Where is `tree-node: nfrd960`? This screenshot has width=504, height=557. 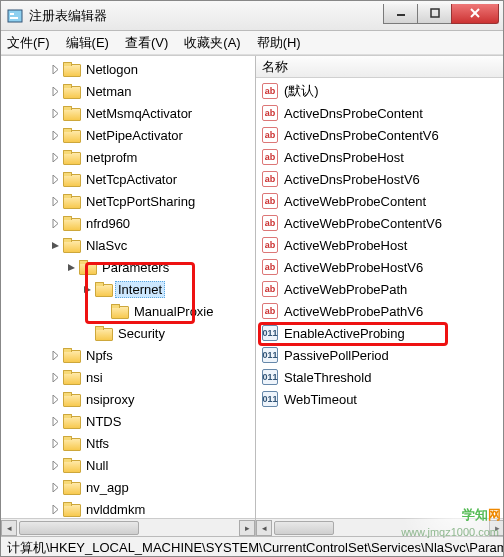 tree-node: nfrd960 is located at coordinates (128, 223).